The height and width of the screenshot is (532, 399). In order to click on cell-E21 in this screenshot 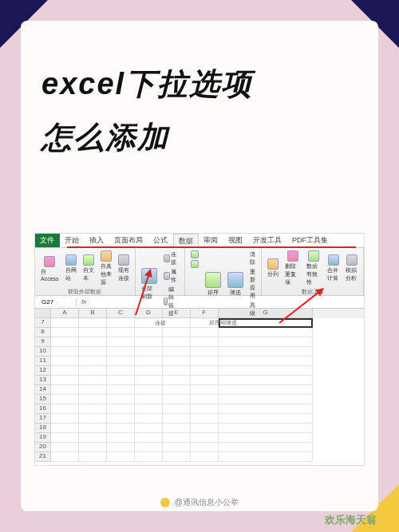, I will do `click(177, 457)`.